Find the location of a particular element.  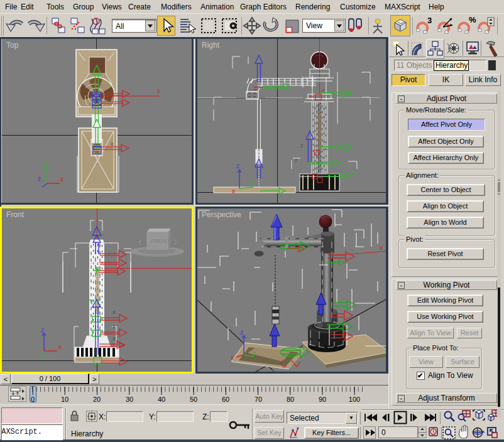

svg-text: All is located at coordinates (119, 26).